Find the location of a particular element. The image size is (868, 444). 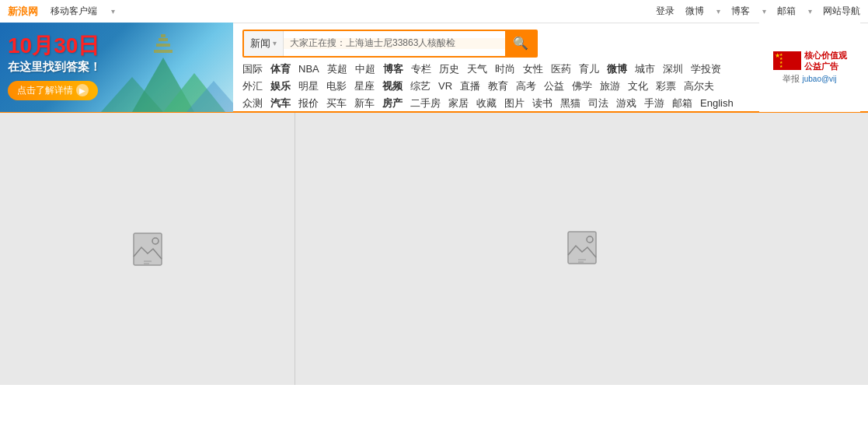

nav-youxiang: 邮箱 is located at coordinates (682, 103).